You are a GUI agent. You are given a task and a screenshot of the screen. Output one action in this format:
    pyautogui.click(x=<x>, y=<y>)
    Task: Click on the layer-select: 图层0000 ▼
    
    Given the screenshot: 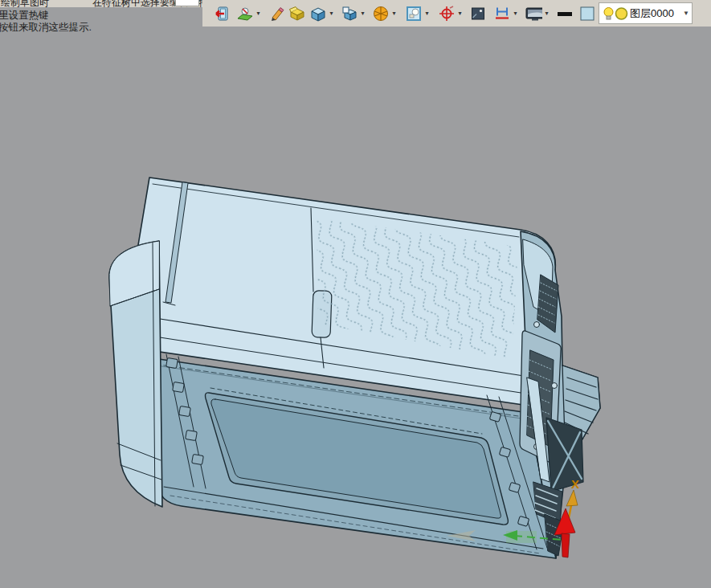 What is the action you would take?
    pyautogui.click(x=646, y=13)
    